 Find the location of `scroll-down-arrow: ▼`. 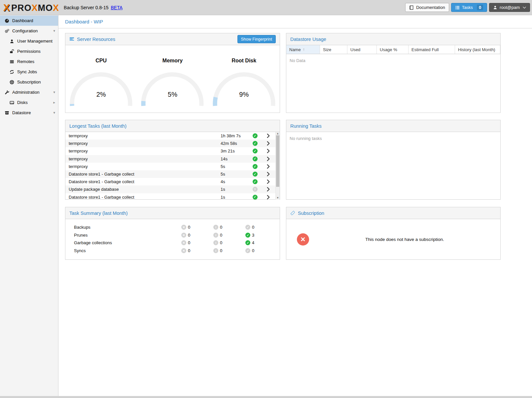

scroll-down-arrow: ▼ is located at coordinates (278, 198).